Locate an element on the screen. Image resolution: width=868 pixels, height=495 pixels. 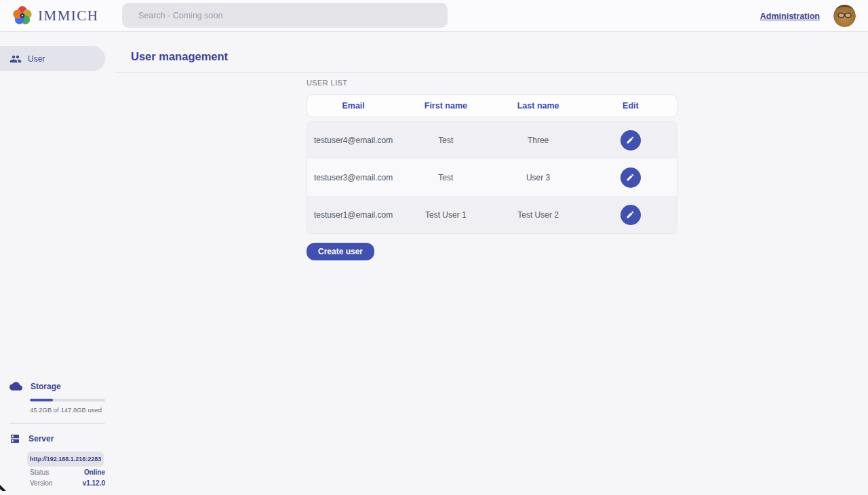
user-email-cell: testuser3@email.com is located at coordinates (353, 178).